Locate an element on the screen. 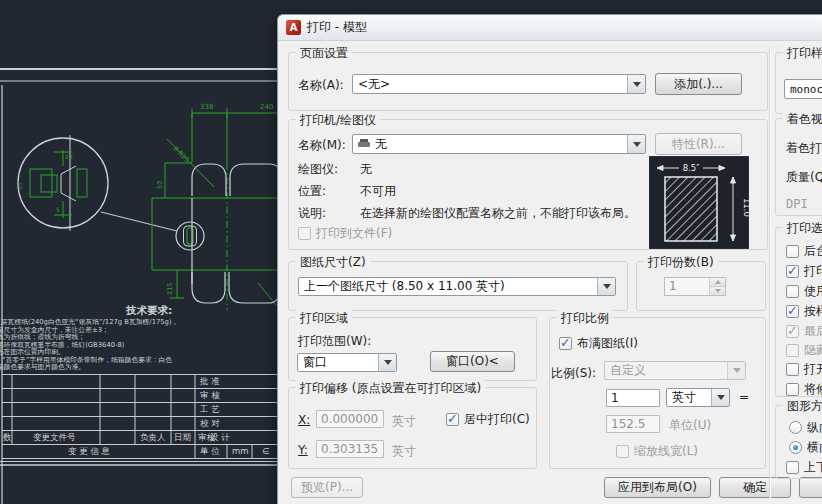  scale-den-unit: 单位(U) is located at coordinates (690, 426).